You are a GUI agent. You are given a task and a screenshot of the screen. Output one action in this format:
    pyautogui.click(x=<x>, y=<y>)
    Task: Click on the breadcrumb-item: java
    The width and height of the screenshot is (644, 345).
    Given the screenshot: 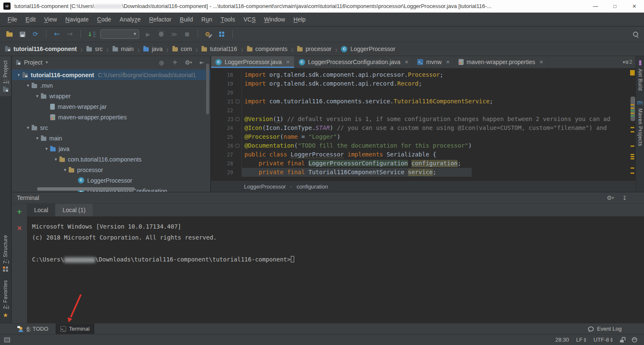 What is the action you would take?
    pyautogui.click(x=153, y=49)
    